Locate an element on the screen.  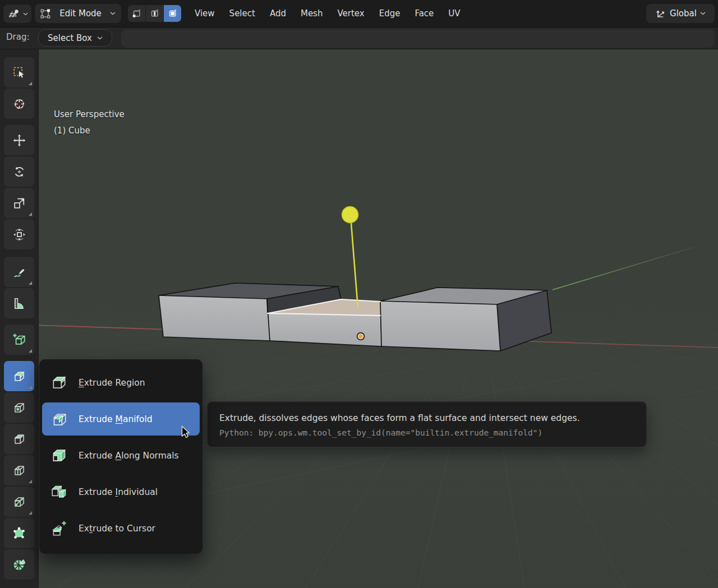
select-box-icon is located at coordinates (19, 73).